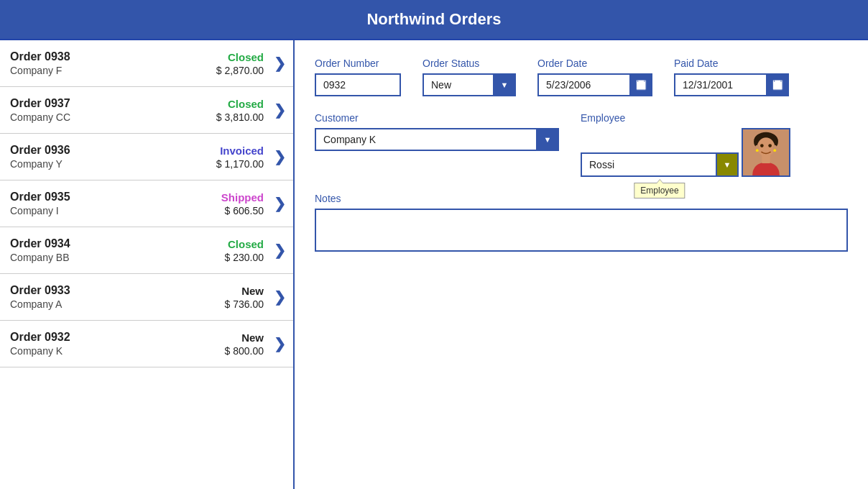  Describe the element at coordinates (358, 85) in the screenshot. I see `order-number-input` at that location.